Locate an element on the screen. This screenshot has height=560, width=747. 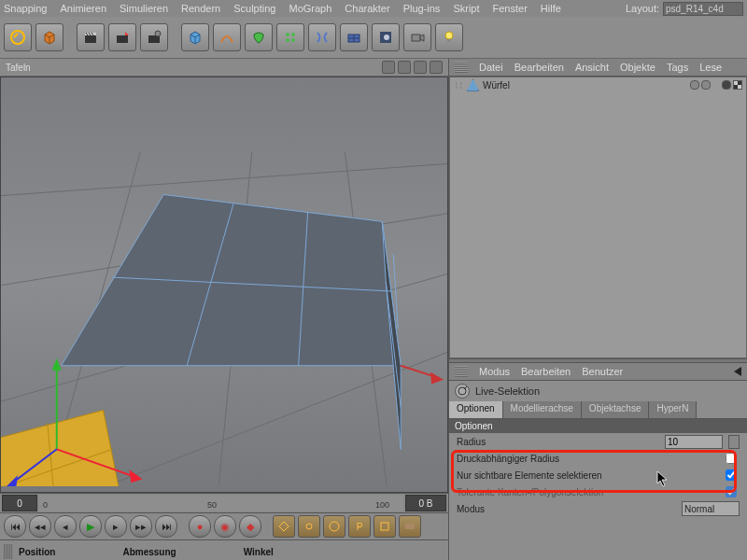
attr-menu-benutzer: Benutzer is located at coordinates (602, 371).